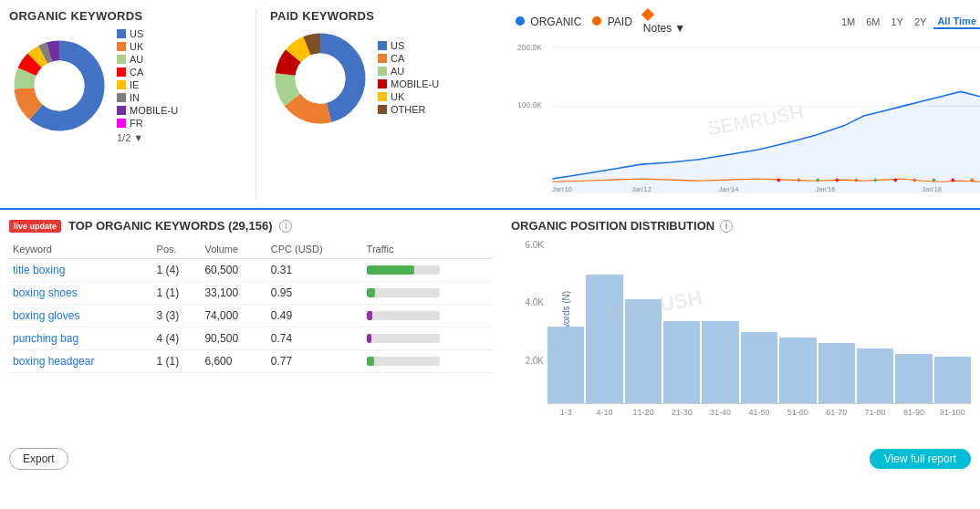 This screenshot has width=980, height=509. What do you see at coordinates (759, 412) in the screenshot?
I see `bar-label: 41-50` at bounding box center [759, 412].